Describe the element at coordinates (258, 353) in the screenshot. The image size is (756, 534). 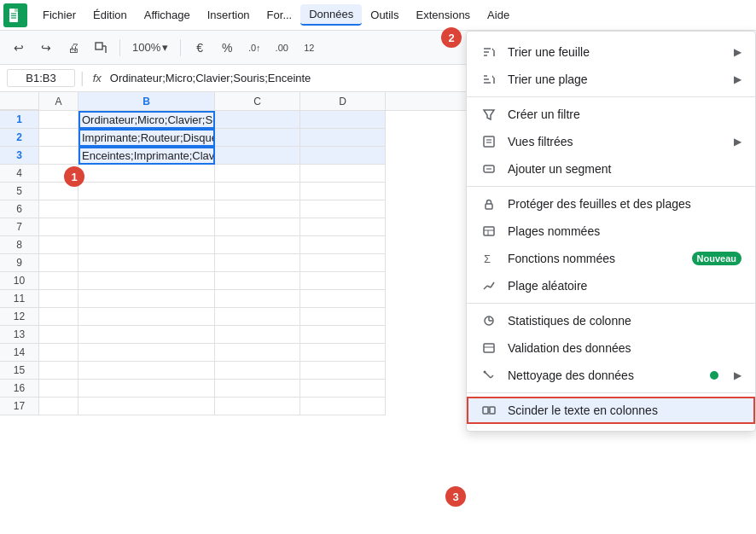
I see `cell-c14` at that location.